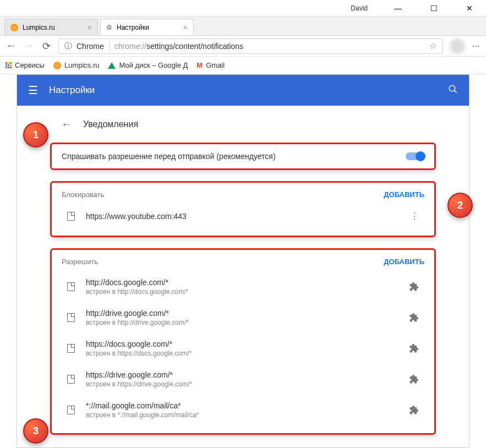 This screenshot has width=486, height=448. What do you see at coordinates (242, 353) in the screenshot?
I see `site-sub: встроен в https://docs.google.com/*` at bounding box center [242, 353].